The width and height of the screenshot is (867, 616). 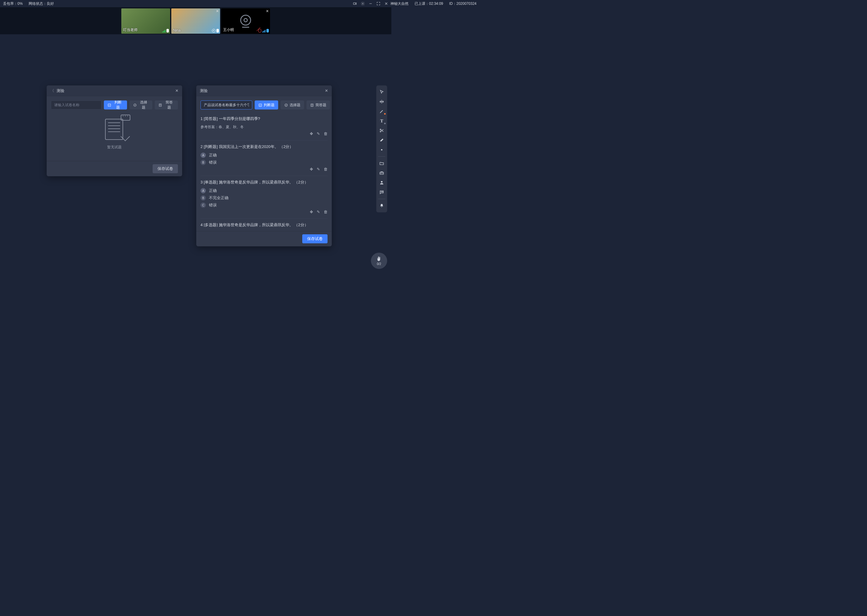 I want to click on participant-name: 王小明, so click(x=229, y=30).